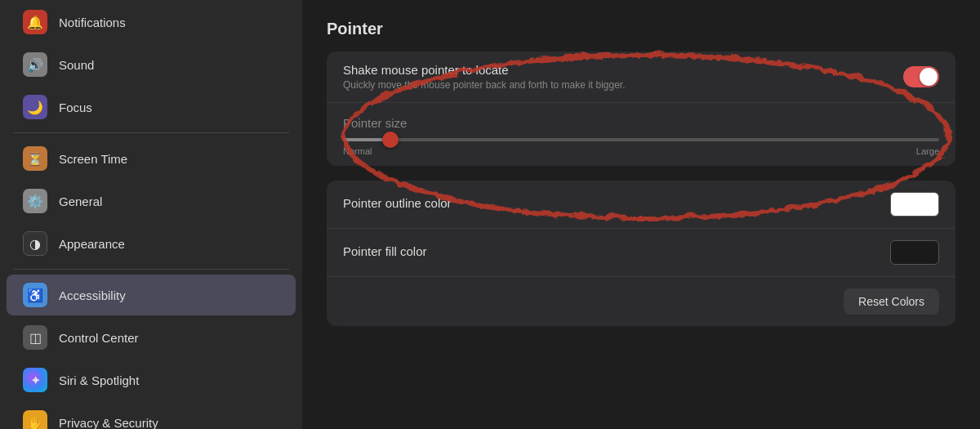  I want to click on slider-container, so click(641, 140).